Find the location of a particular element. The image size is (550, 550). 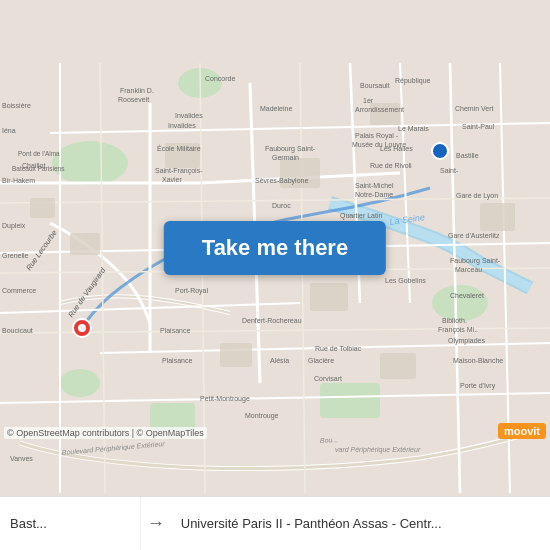

svg-text: Montrouge is located at coordinates (262, 416).